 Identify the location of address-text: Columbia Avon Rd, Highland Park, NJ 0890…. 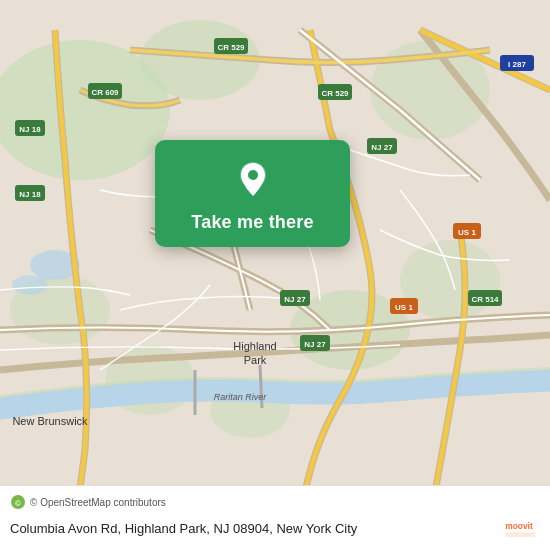
(257, 528).